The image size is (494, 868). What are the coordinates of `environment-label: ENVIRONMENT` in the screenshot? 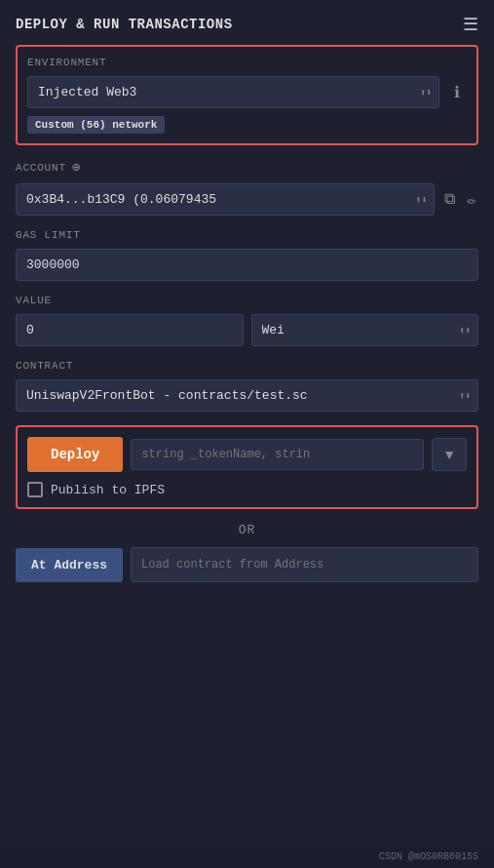 It's located at (247, 62).